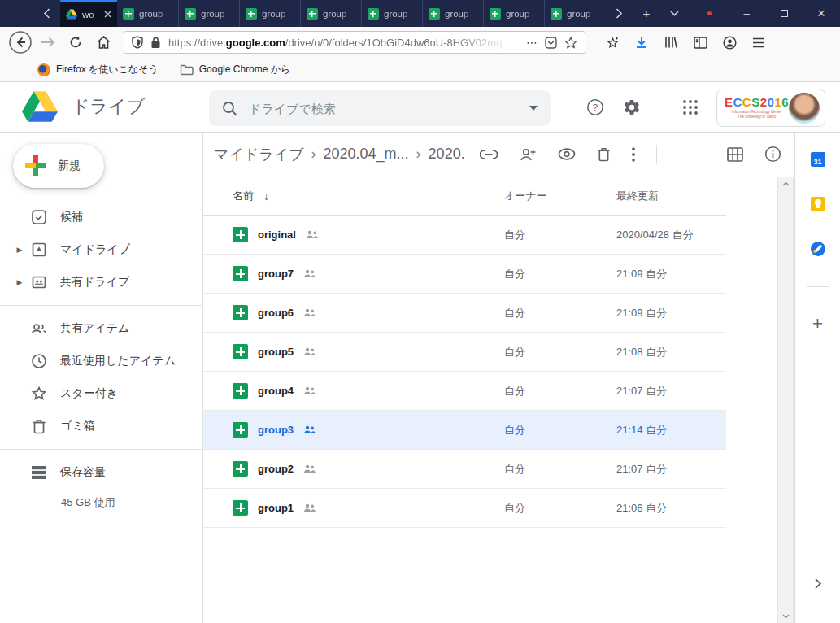 This screenshot has width=840, height=623. What do you see at coordinates (48, 42) in the screenshot?
I see `forward-icon` at bounding box center [48, 42].